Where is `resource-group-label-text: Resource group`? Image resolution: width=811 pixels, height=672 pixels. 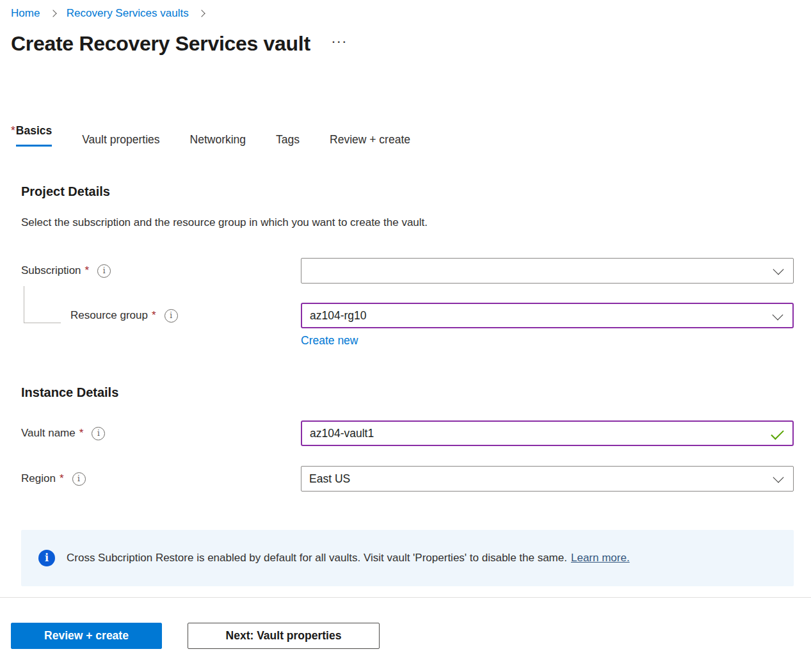 resource-group-label-text: Resource group is located at coordinates (109, 316).